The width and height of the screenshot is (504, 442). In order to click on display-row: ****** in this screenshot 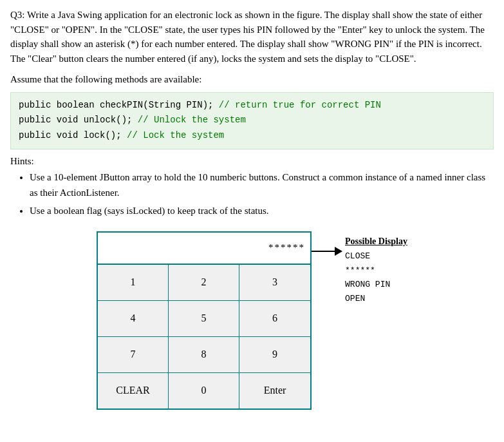, I will do `click(204, 249)`.